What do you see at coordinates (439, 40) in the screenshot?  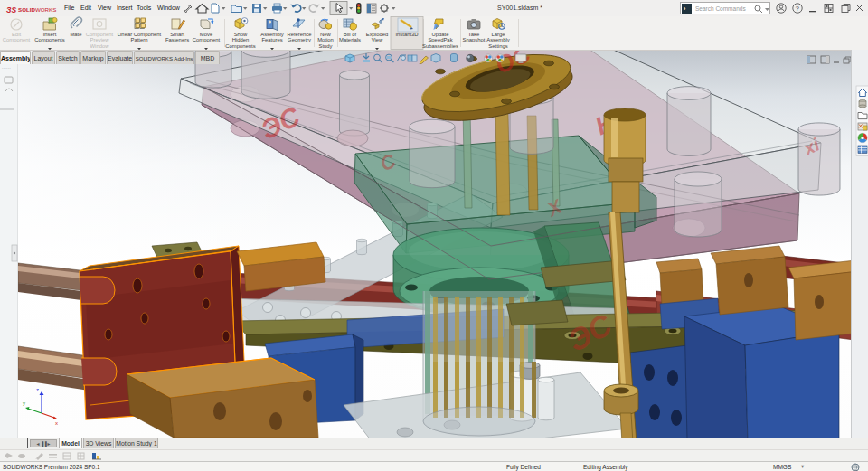 I see `svg-text: SpeedPak` at bounding box center [439, 40].